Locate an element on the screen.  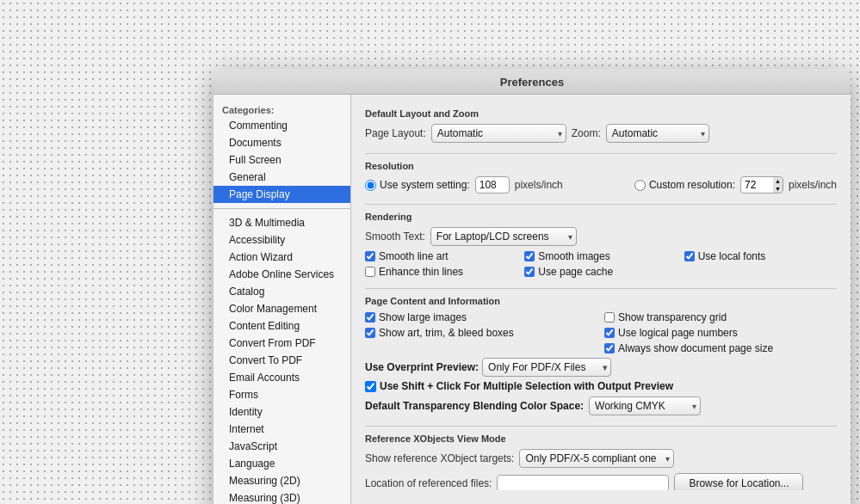
page-content-checkboxes: Show large images Show transparency grid… is located at coordinates (601, 333).